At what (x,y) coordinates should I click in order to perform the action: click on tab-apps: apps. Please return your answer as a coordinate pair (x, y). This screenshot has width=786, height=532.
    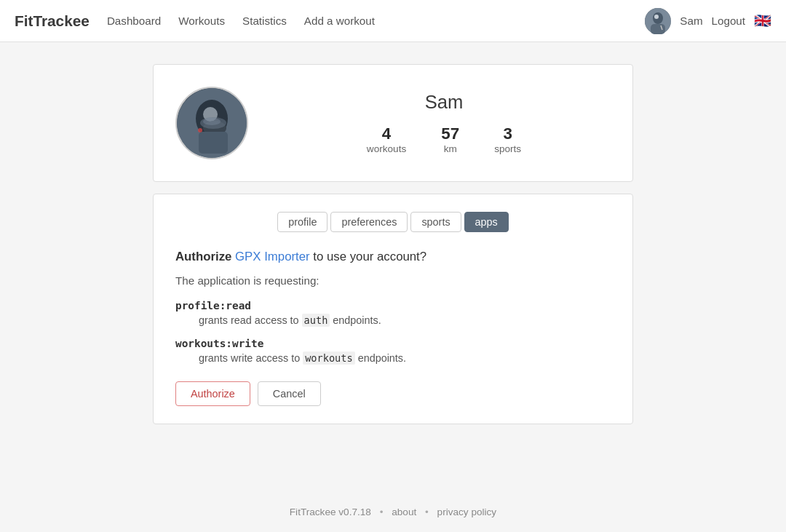
    Looking at the image, I should click on (486, 222).